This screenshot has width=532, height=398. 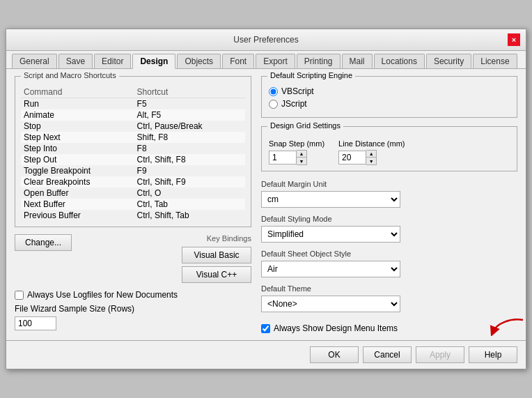 I want to click on table-row: Run F5, so click(x=133, y=105).